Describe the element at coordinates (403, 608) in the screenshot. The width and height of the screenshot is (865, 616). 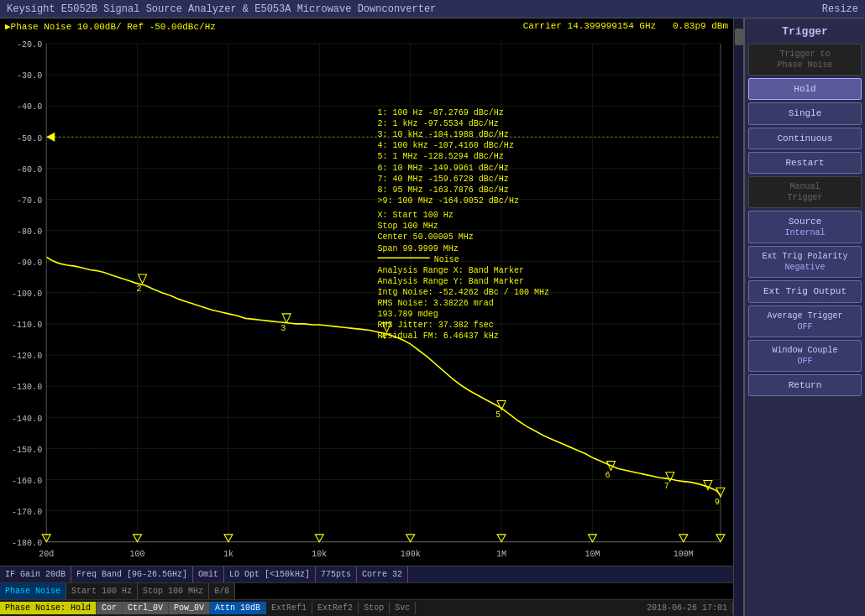
I see `status-svc: Svc` at that location.